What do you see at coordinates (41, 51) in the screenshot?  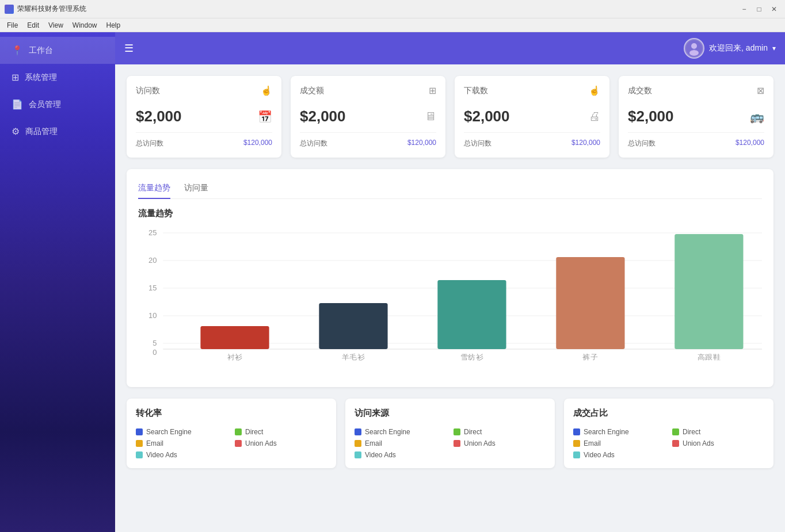 I see `sidebar-label-workspace: 工作台` at bounding box center [41, 51].